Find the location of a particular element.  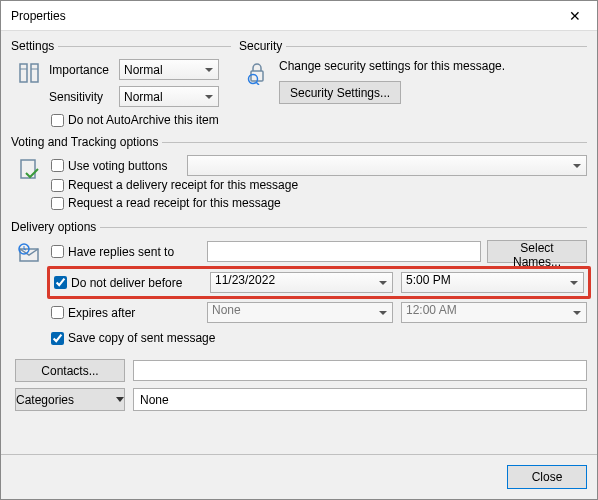

expires-time-combo: 12:00 AM is located at coordinates (494, 312).